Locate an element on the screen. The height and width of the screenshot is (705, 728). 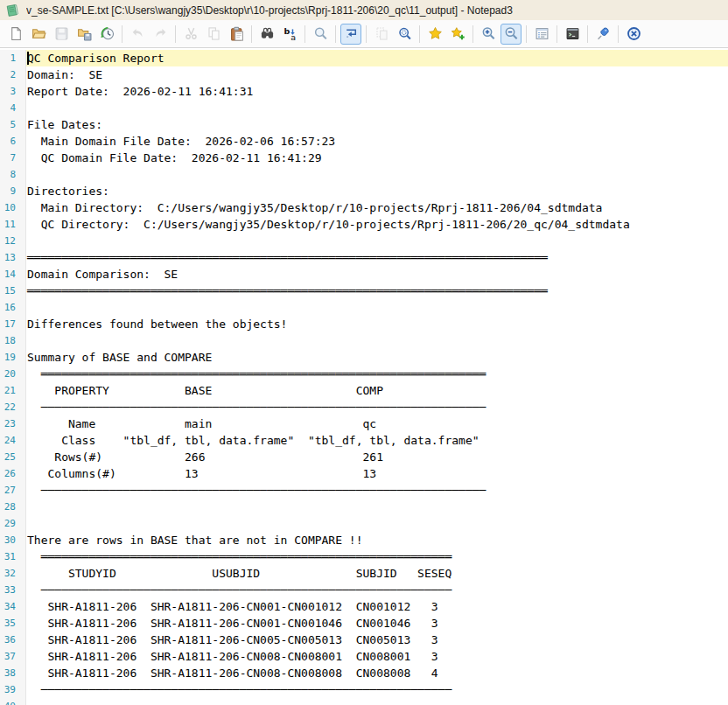
always-on-top-button is located at coordinates (603, 34).